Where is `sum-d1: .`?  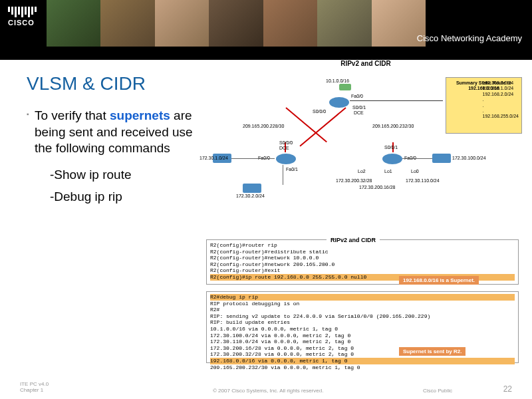
sum-d1: . is located at coordinates (501, 100).